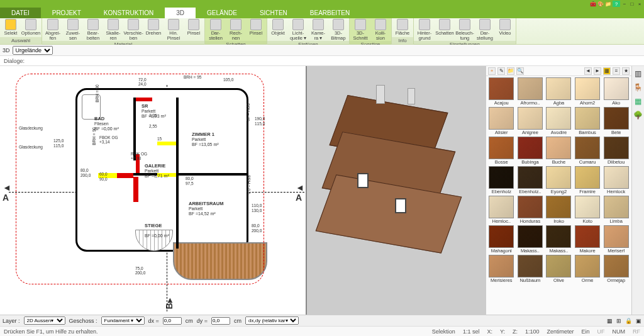 This screenshot has width=644, height=336. I want to click on ribbon-btn: Objekt, so click(278, 28).